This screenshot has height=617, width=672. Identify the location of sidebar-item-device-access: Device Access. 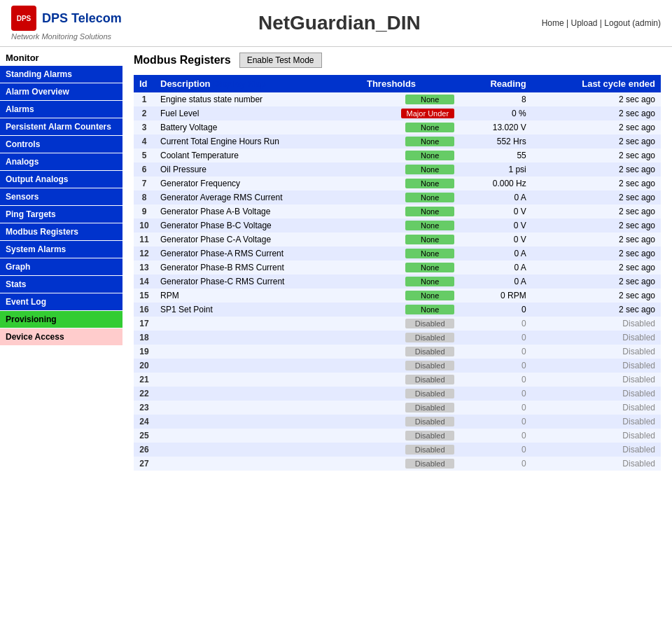
(62, 337).